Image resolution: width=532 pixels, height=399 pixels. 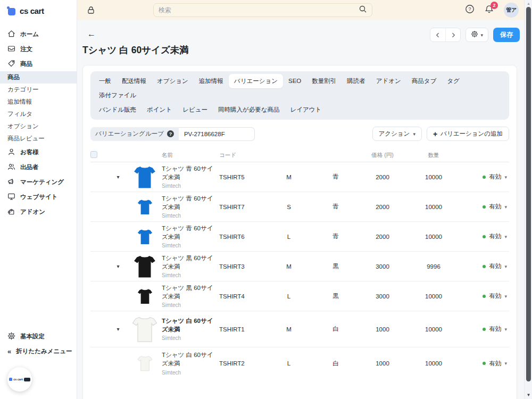 I want to click on scroll-up-arrow: ▲, so click(x=529, y=4).